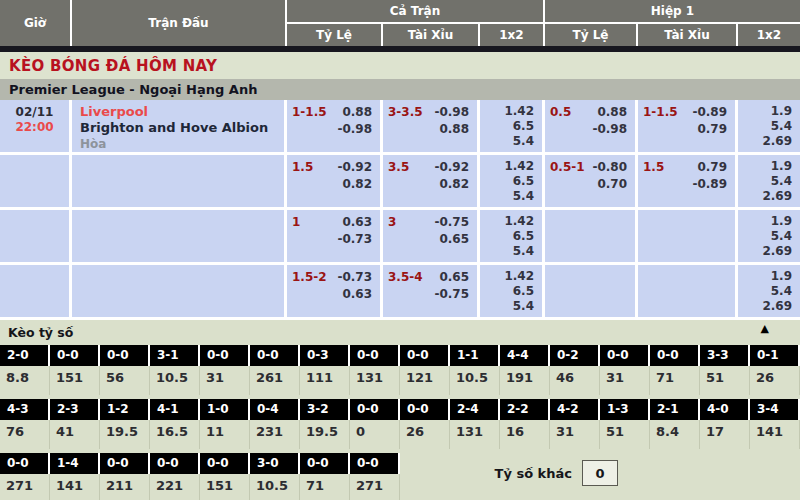 Image resolution: width=800 pixels, height=500 pixels. What do you see at coordinates (430, 130) in the screenshot?
I see `odd-bottom: 0.88` at bounding box center [430, 130].